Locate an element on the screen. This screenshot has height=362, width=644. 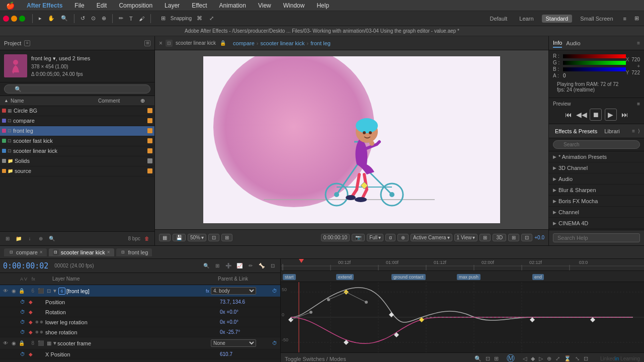
quality-dropdown: Full ▾ is located at coordinates (375, 237).